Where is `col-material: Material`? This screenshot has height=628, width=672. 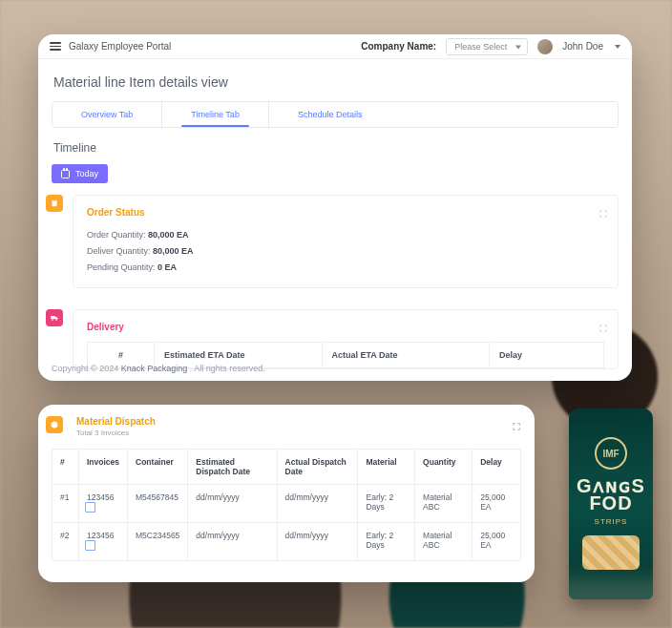
col-material: Material is located at coordinates (387, 468).